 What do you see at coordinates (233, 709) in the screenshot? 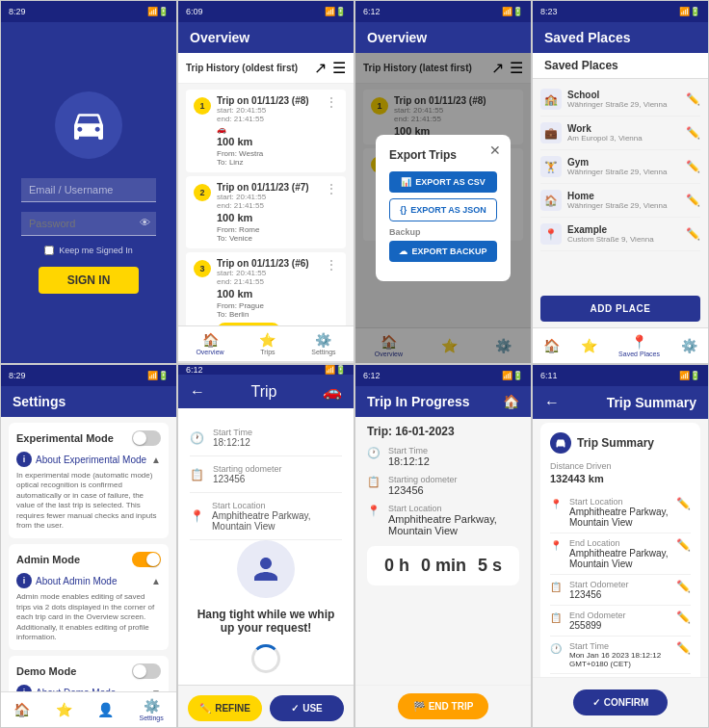
I see `refine-label: REFINE` at bounding box center [233, 709].